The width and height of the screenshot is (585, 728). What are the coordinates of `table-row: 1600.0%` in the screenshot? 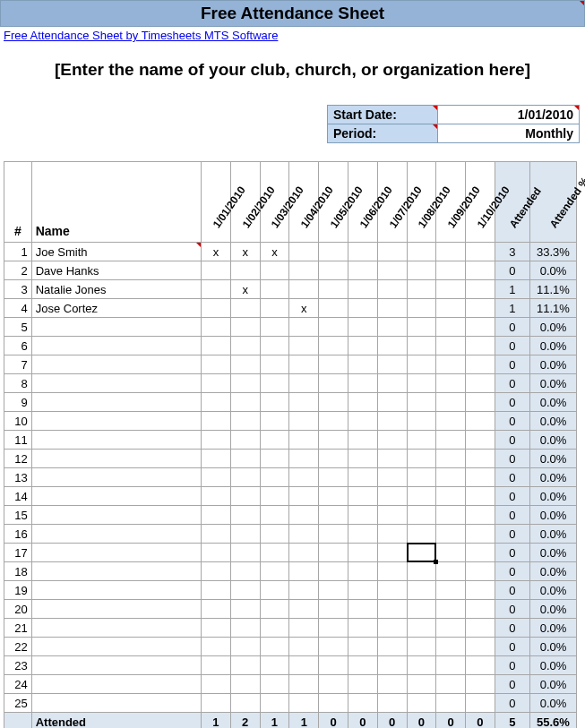 It's located at (290, 534).